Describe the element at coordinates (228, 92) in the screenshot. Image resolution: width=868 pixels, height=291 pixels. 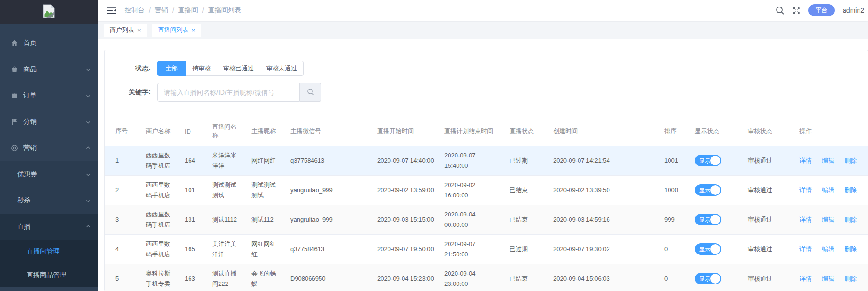
I see `keyword-input` at that location.